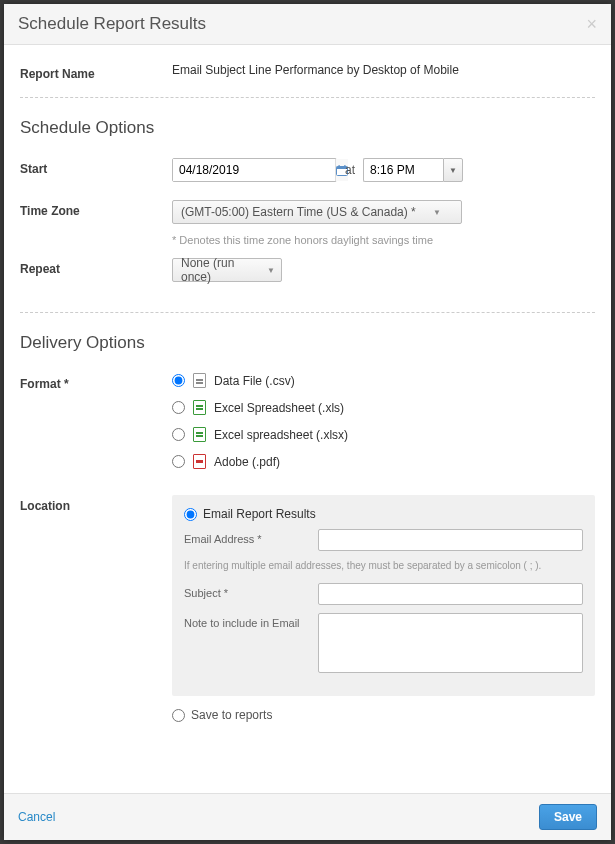  I want to click on start-date-input, so click(254, 170).